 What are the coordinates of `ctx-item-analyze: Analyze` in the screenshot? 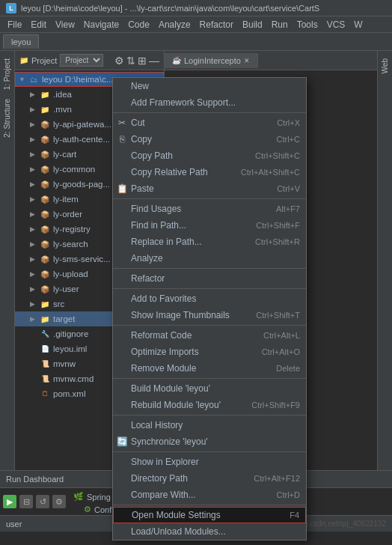 It's located at (209, 258).